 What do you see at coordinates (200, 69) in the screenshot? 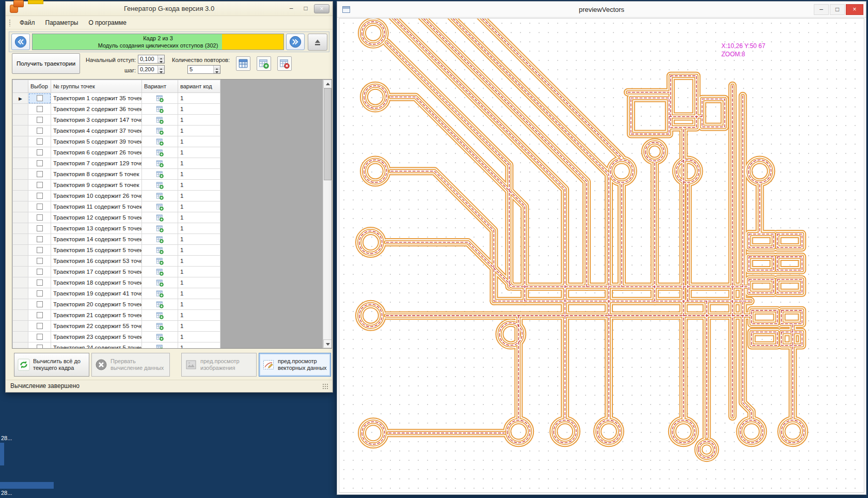
I see `repeats-value: 5` at bounding box center [200, 69].